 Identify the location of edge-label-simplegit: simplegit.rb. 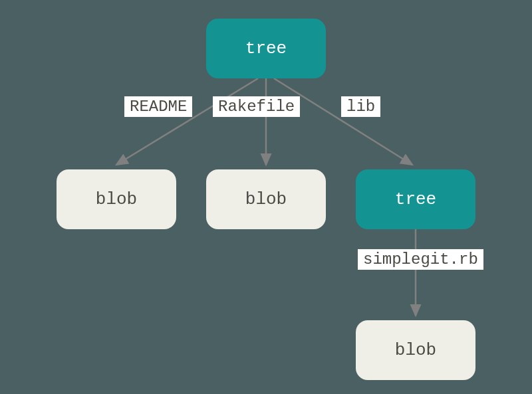
(420, 259).